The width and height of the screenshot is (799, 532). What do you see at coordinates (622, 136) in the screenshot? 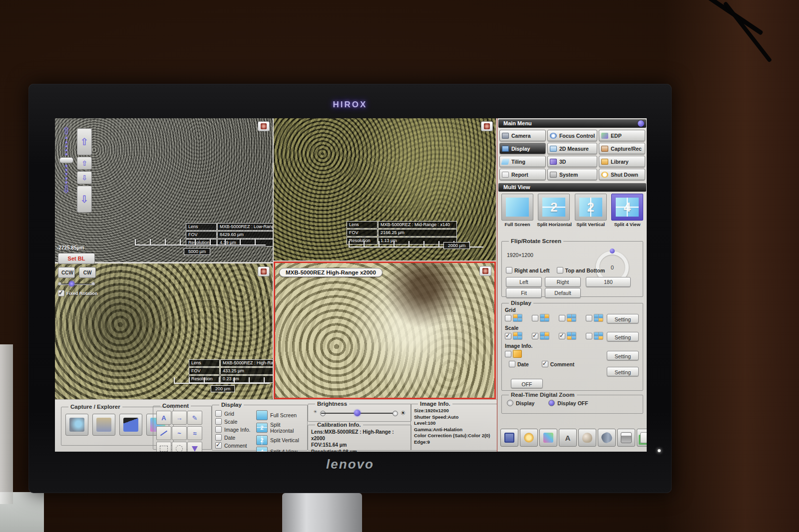
I see `menu-edp-button: EDP` at bounding box center [622, 136].